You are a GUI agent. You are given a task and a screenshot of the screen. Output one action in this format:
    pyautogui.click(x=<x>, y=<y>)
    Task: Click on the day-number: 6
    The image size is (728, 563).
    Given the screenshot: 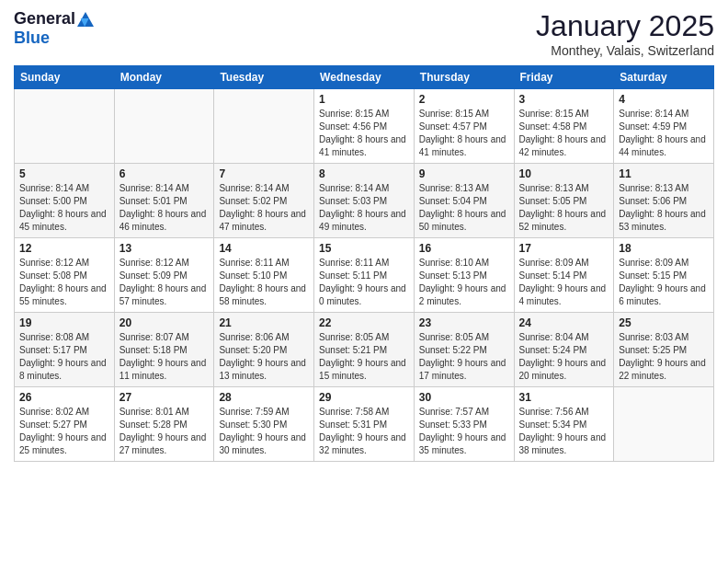 What is the action you would take?
    pyautogui.click(x=165, y=174)
    